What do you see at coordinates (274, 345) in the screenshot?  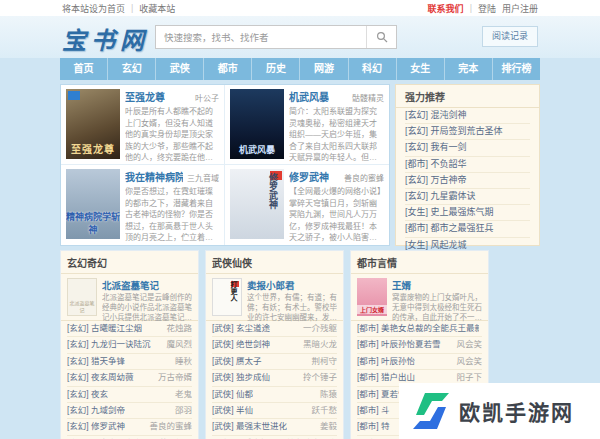 I see `book-row: [武侠] 绝世剑神黑暗火龙` at bounding box center [274, 345].